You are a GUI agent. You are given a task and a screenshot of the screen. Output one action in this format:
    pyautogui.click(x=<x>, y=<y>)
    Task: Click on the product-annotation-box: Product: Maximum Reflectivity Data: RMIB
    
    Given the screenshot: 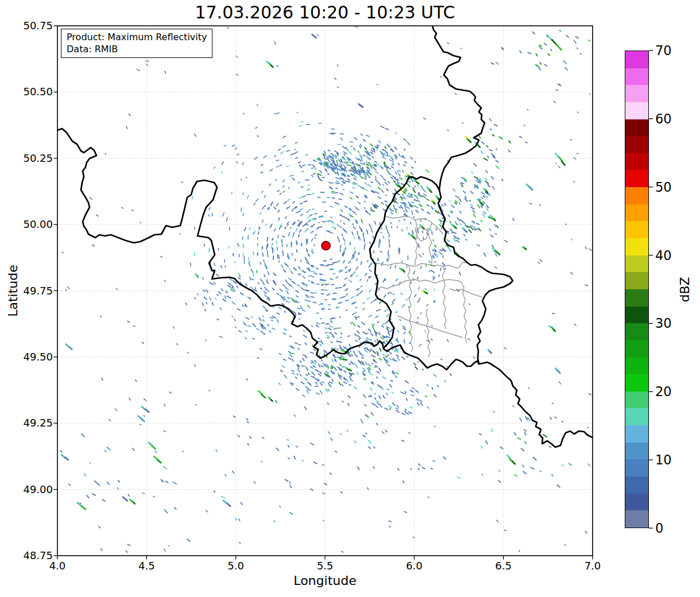 What is the action you would take?
    pyautogui.click(x=137, y=44)
    